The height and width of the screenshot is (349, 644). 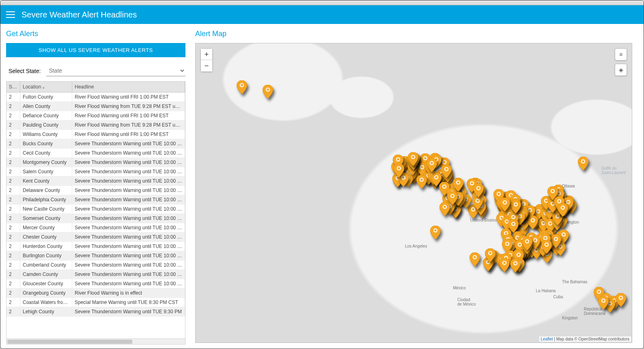 What do you see at coordinates (96, 135) in the screenshot?
I see `table-row: 2Williams CountyRiver Flood Warning unti…` at bounding box center [96, 135].